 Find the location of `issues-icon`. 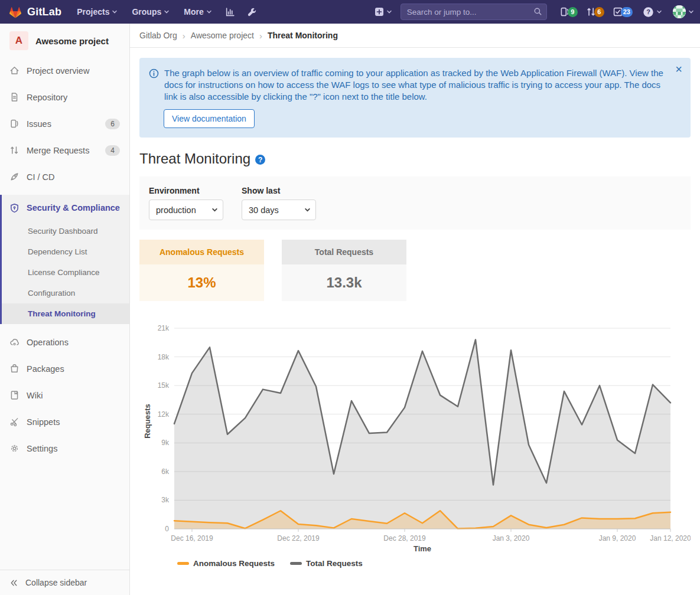

issues-icon is located at coordinates (14, 124).